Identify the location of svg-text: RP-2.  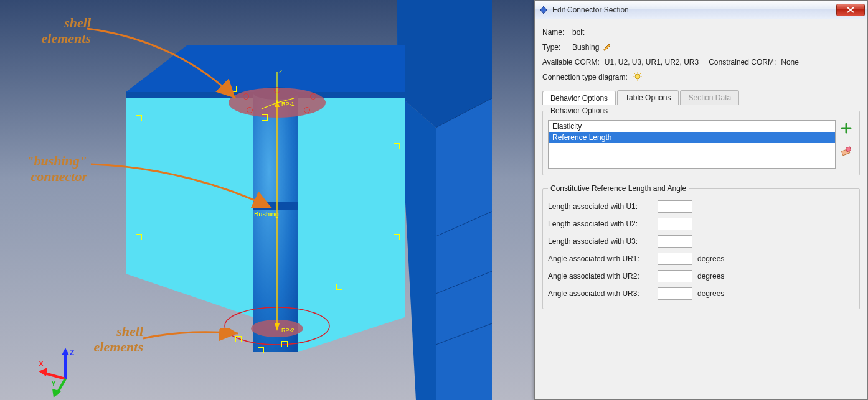
(288, 330).